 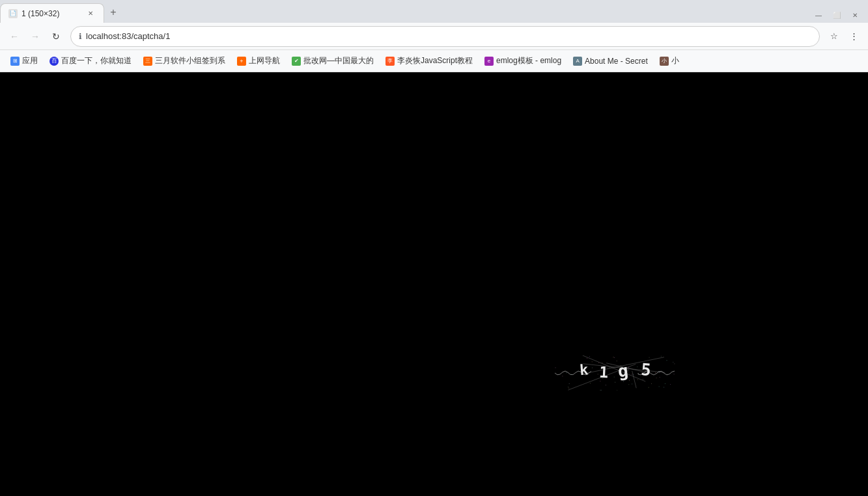 I want to click on bookmark-favicon-baidu: 百, so click(x=54, y=61).